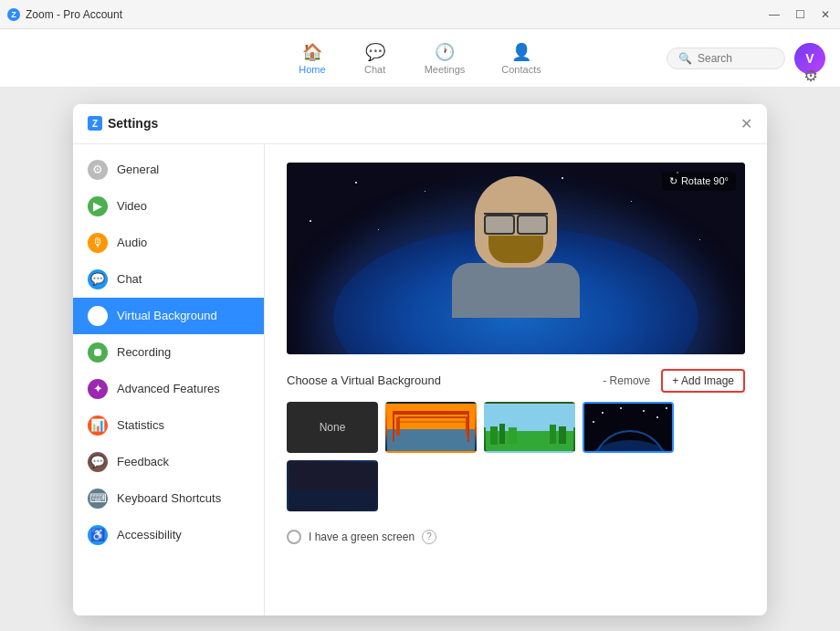  I want to click on background-grid: None, so click(516, 457).